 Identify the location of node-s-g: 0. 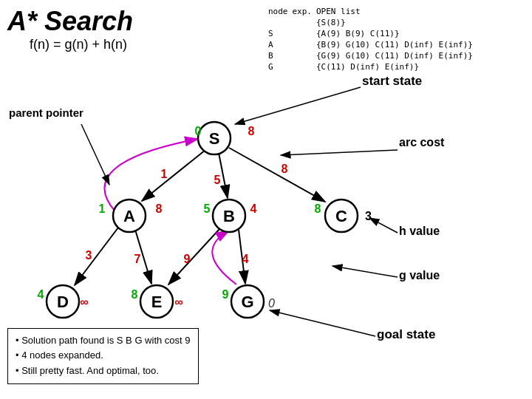
(198, 132).